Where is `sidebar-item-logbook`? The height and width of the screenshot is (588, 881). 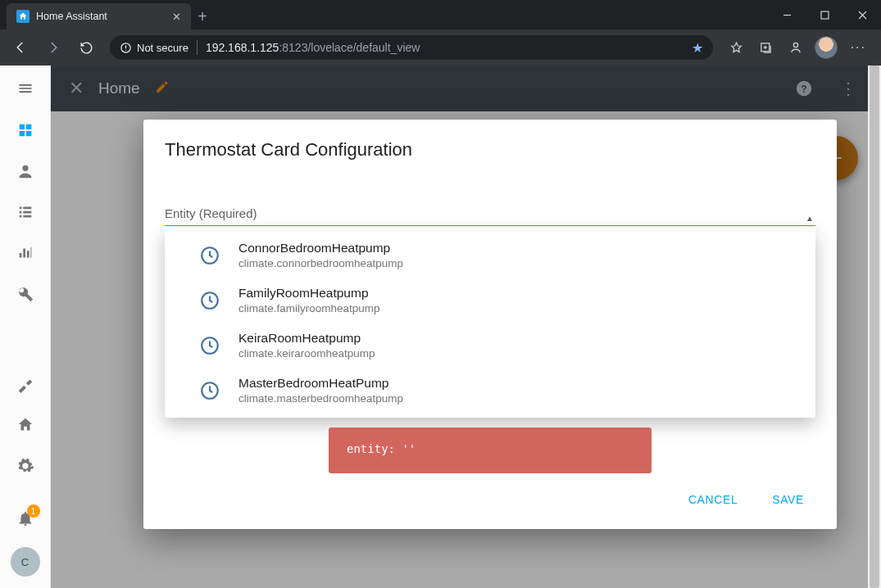
sidebar-item-logbook is located at coordinates (25, 212).